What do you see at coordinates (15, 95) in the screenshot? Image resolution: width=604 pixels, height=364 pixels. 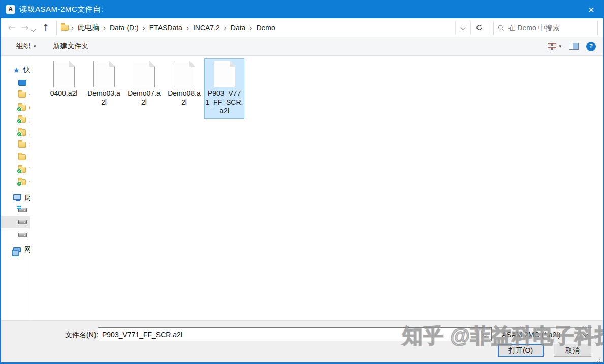 I see `sidebar-item-folder: 代` at bounding box center [15, 95].